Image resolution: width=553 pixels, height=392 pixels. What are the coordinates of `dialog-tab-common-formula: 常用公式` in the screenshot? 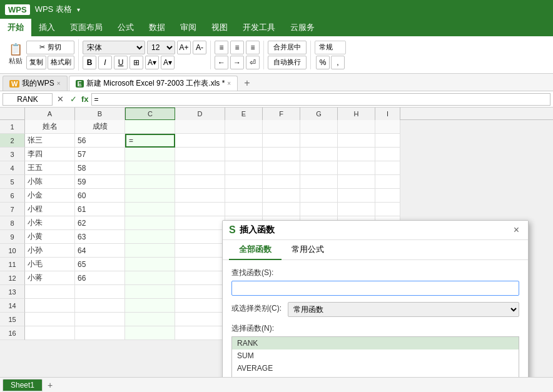 It's located at (308, 250).